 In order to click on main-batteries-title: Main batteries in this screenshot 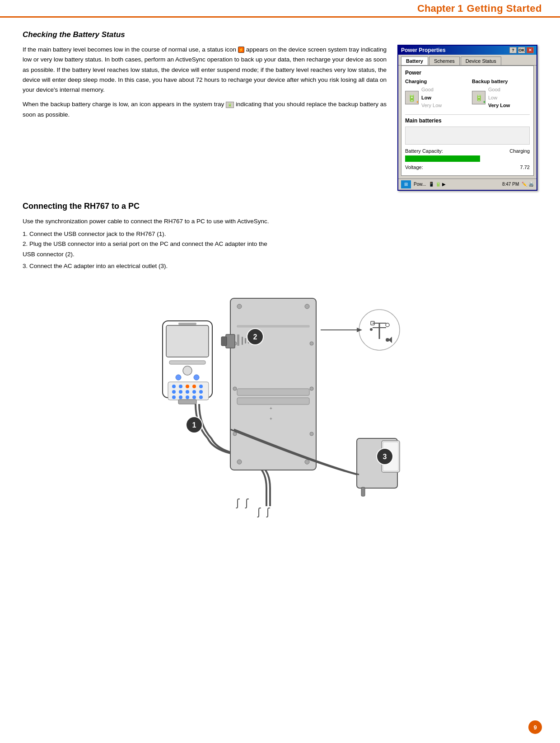, I will do `click(467, 121)`.